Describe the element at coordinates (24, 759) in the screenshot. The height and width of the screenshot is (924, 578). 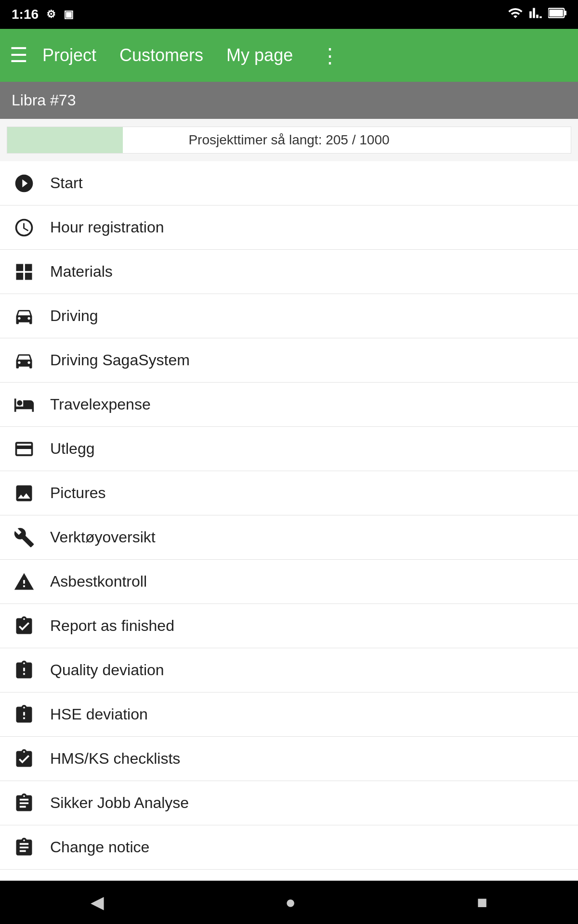
I see `check-list-icon` at that location.